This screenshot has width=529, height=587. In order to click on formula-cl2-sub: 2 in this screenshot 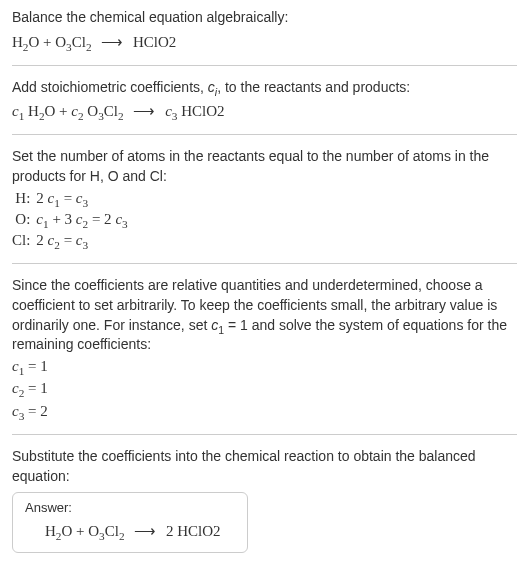, I will do `click(89, 47)`.